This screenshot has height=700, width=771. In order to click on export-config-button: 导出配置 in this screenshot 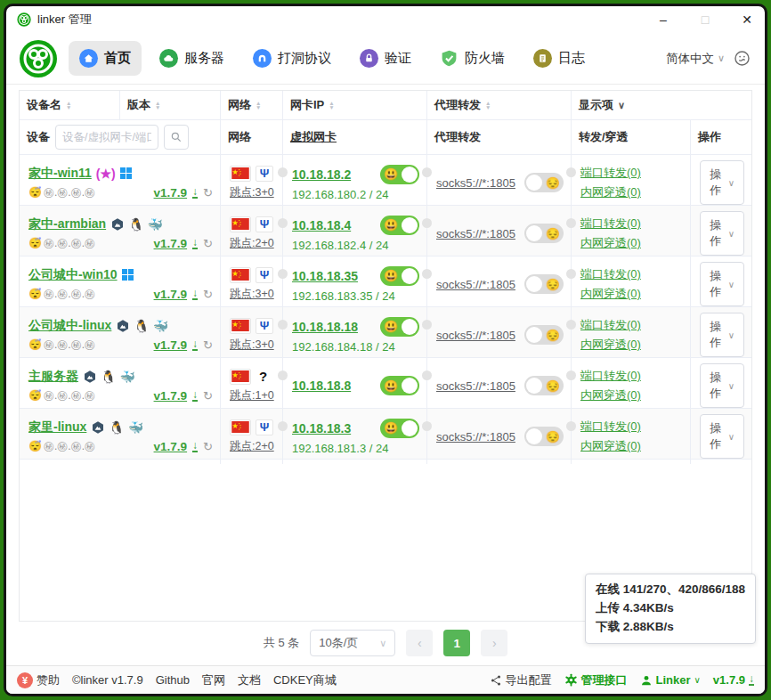, I will do `click(521, 680)`.